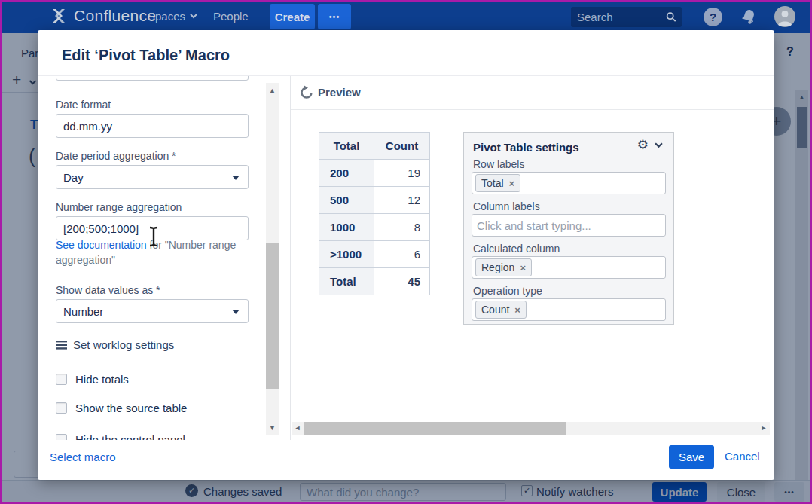 Image resolution: width=812 pixels, height=504 pixels. I want to click on panel-divider, so click(291, 258).